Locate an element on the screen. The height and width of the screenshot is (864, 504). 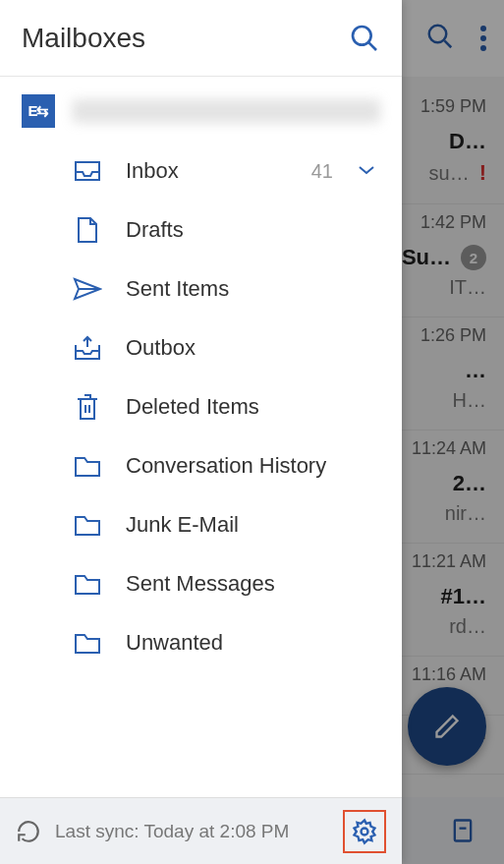
folder-label: Sent Messages is located at coordinates (253, 584).